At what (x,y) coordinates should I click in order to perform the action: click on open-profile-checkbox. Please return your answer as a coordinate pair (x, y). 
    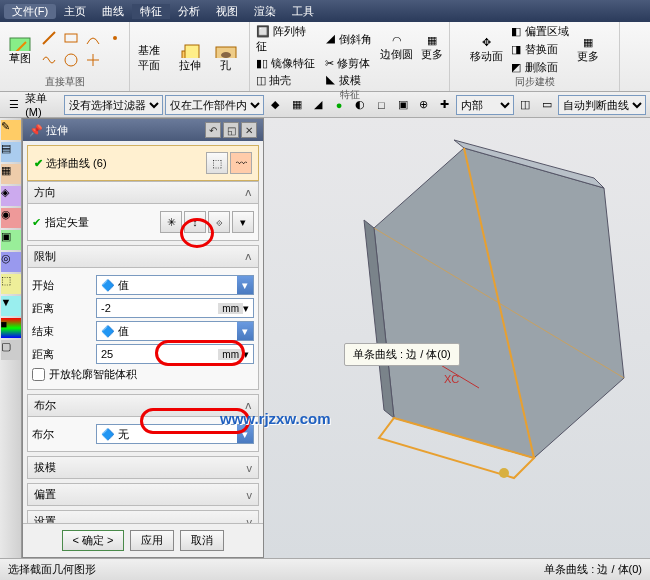
    Looking at the image, I should click on (38, 374).